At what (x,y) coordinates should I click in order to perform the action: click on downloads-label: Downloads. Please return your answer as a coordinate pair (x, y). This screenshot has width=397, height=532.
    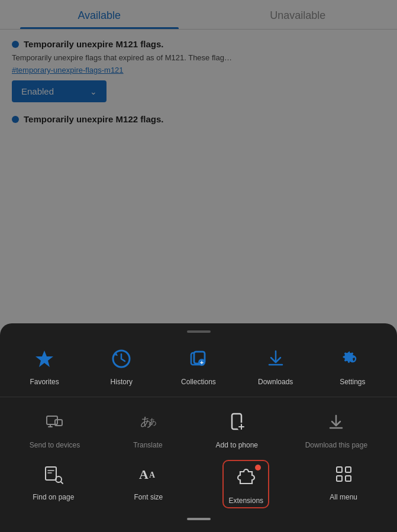
    Looking at the image, I should click on (276, 382).